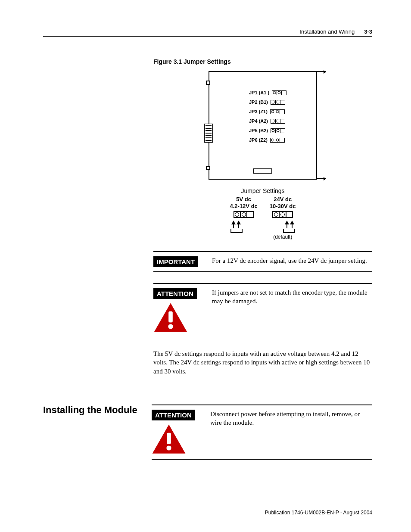  What do you see at coordinates (209, 133) in the screenshot?
I see `diagram-connector` at bounding box center [209, 133].